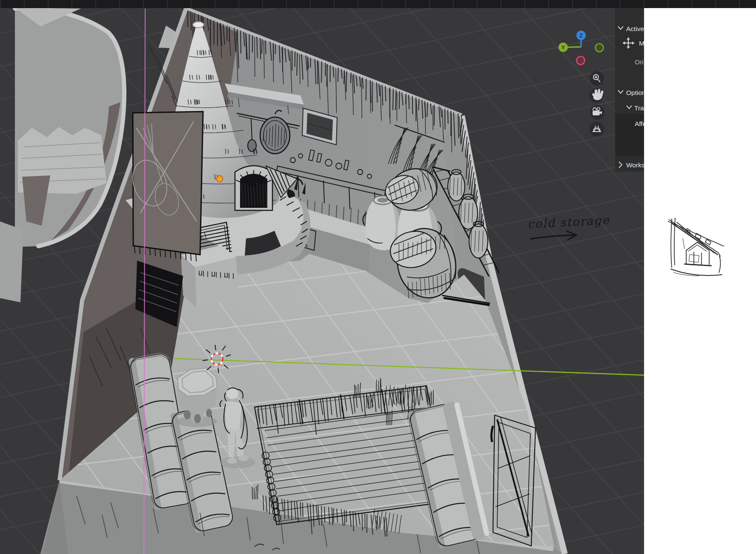 The image size is (756, 554). I want to click on top-strip, so click(378, 4).